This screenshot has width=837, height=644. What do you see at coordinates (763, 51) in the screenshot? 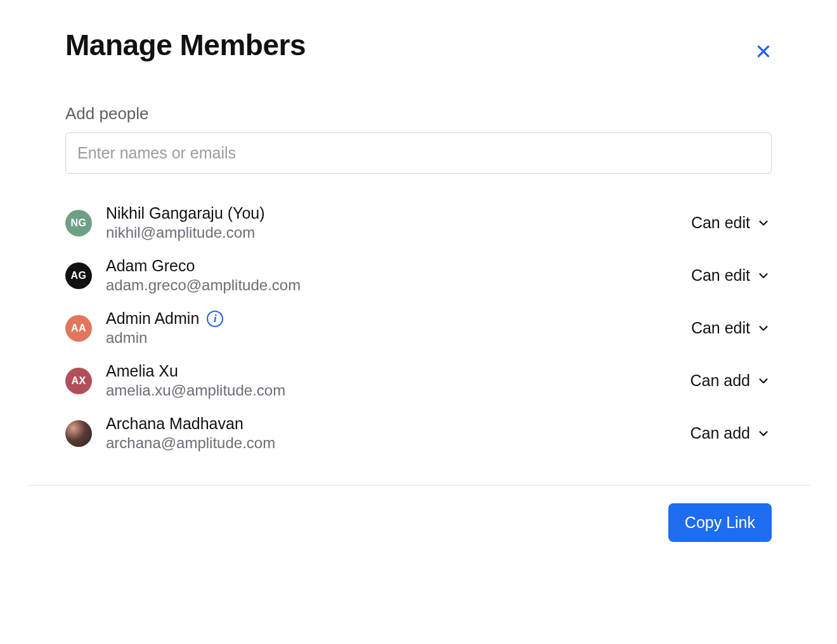
I see `close-icon` at bounding box center [763, 51].